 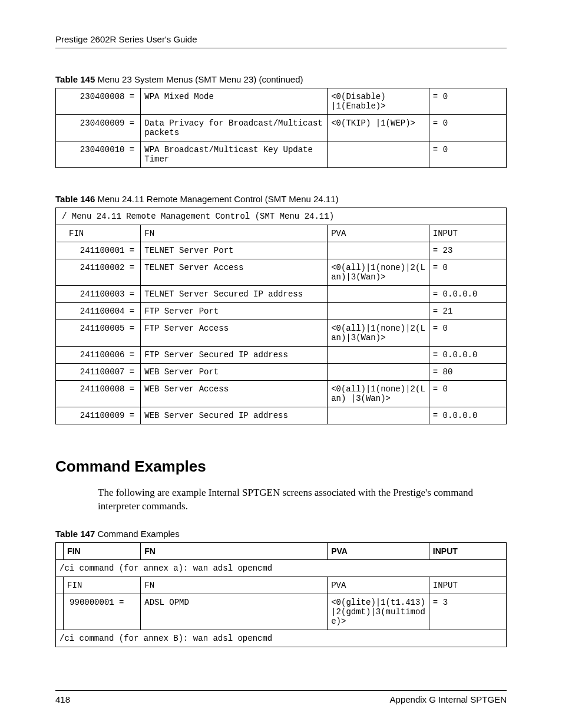 I want to click on cell-fin: 230400010 =, so click(x=98, y=154).